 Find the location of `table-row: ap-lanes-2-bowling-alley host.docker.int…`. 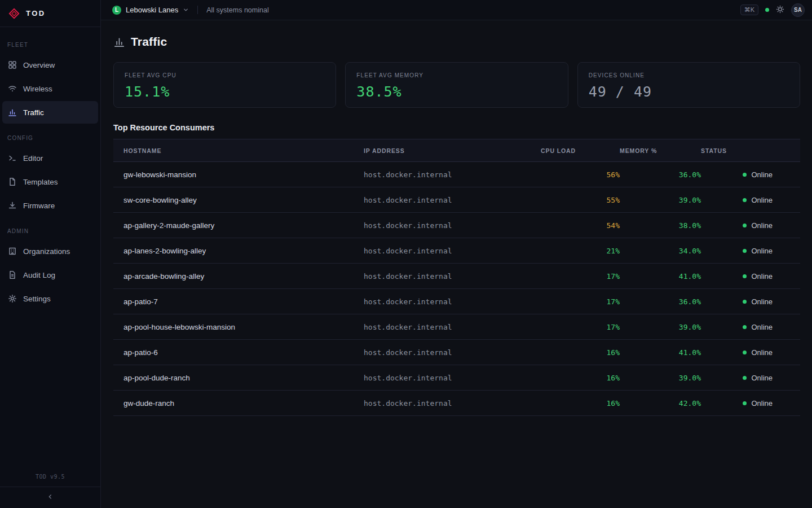

table-row: ap-lanes-2-bowling-alley host.docker.int… is located at coordinates (457, 251).